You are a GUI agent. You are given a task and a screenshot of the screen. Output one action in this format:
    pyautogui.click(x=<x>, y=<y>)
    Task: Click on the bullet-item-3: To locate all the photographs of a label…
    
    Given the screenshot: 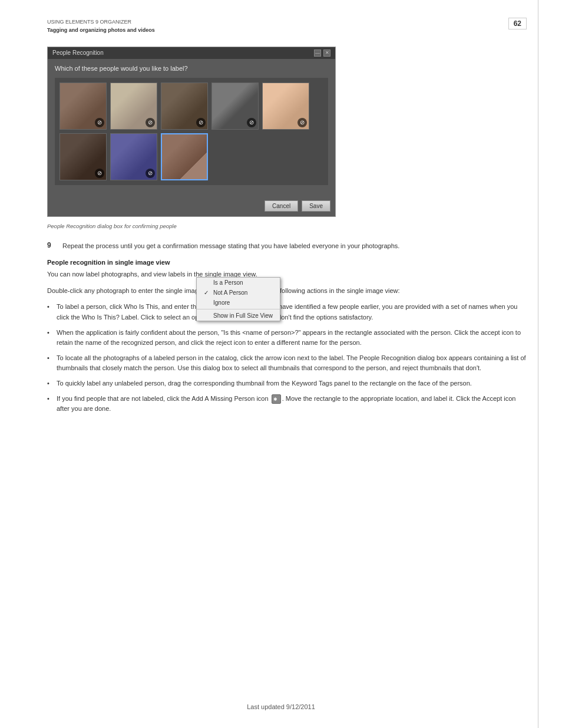 What is the action you would take?
    pyautogui.click(x=287, y=363)
    